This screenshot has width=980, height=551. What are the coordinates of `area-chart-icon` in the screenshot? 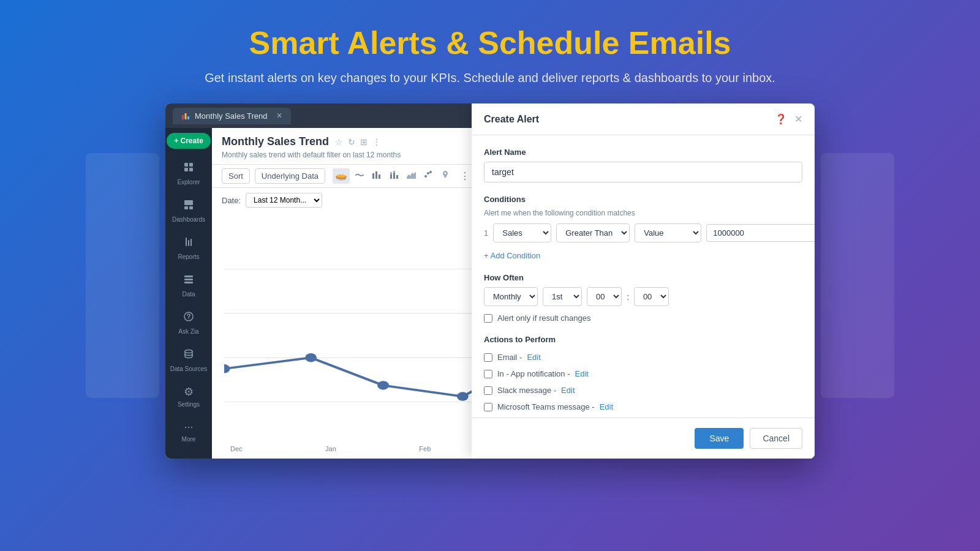 It's located at (411, 176).